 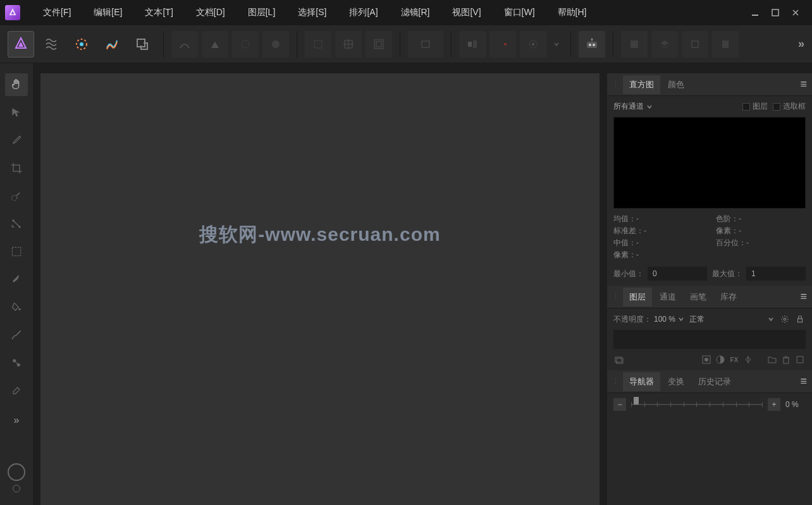 I want to click on toolbar-crop-icon, so click(x=348, y=44).